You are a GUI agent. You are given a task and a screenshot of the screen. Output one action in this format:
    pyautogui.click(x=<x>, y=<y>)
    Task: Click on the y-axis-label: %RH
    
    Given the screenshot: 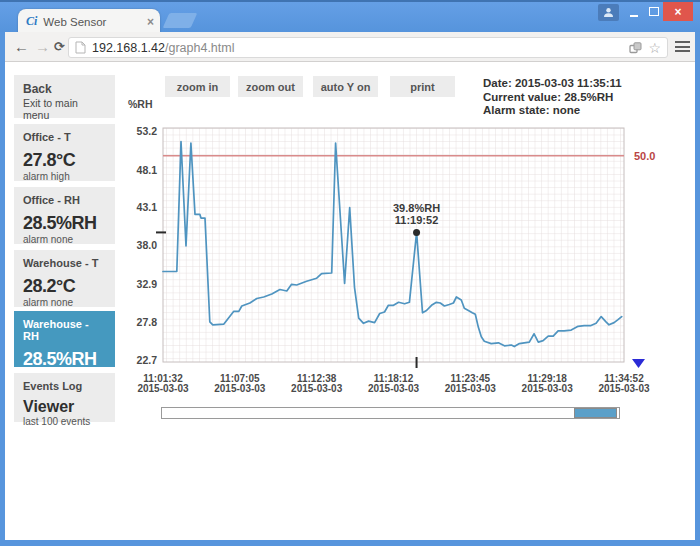 What is the action you would take?
    pyautogui.click(x=140, y=104)
    